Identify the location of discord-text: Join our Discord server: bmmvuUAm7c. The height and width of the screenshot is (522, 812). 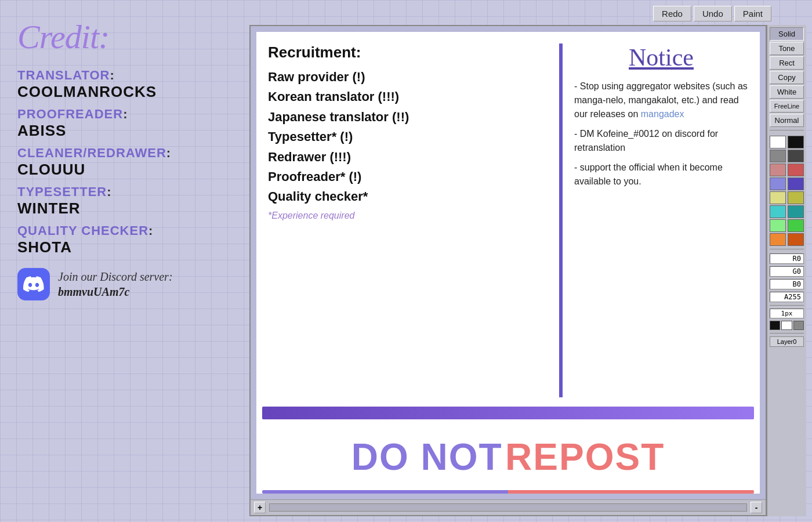
(115, 284).